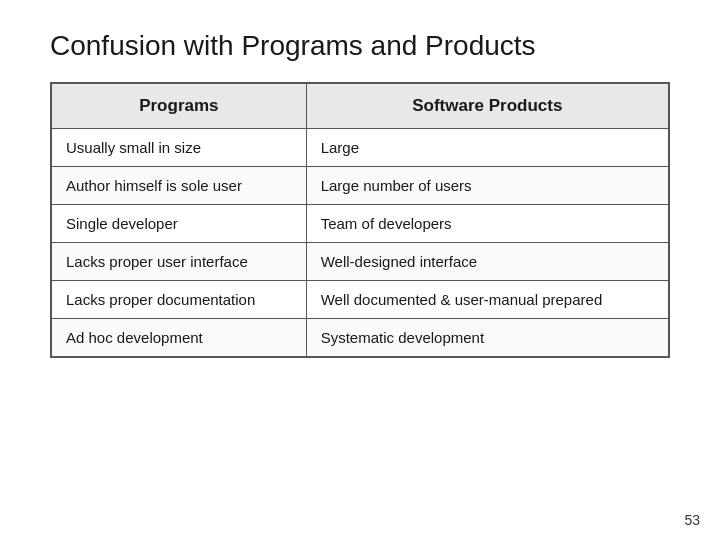 This screenshot has width=720, height=540. Describe the element at coordinates (360, 186) in the screenshot. I see `table-row: Author himself is sole userLarge number …` at that location.